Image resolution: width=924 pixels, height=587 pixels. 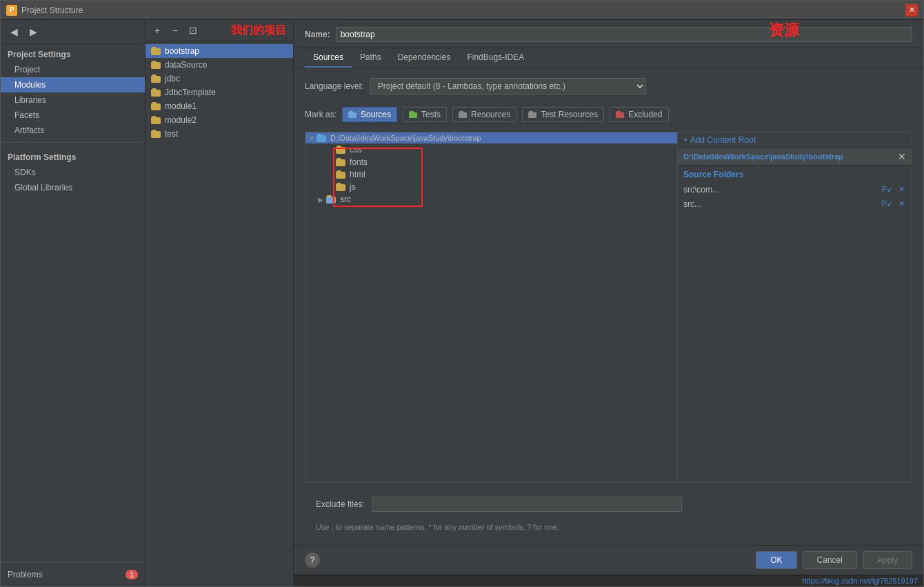 I want to click on tree-item-js: js, so click(x=491, y=187).